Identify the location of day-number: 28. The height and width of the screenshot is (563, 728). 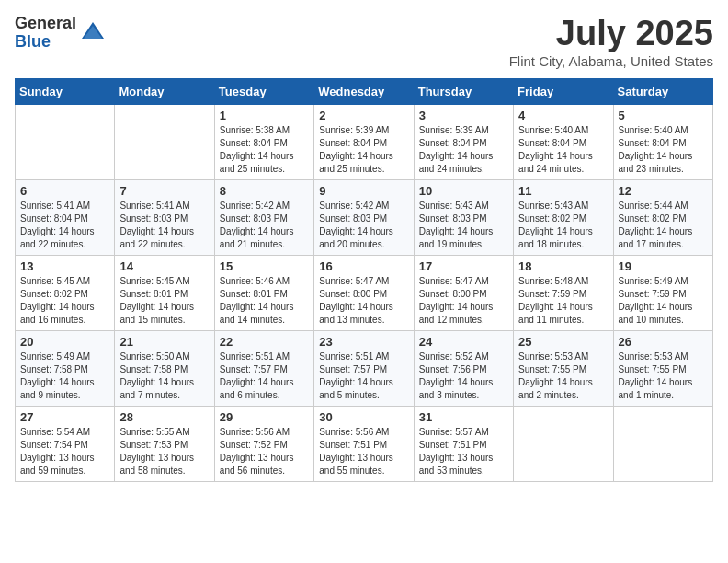
(164, 418).